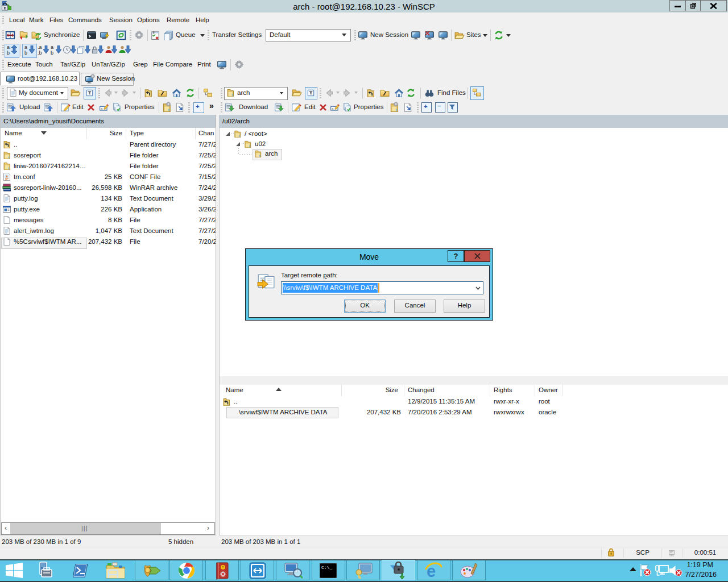 The height and width of the screenshot is (582, 728). I want to click on svg-text: C:\_, so click(326, 567).